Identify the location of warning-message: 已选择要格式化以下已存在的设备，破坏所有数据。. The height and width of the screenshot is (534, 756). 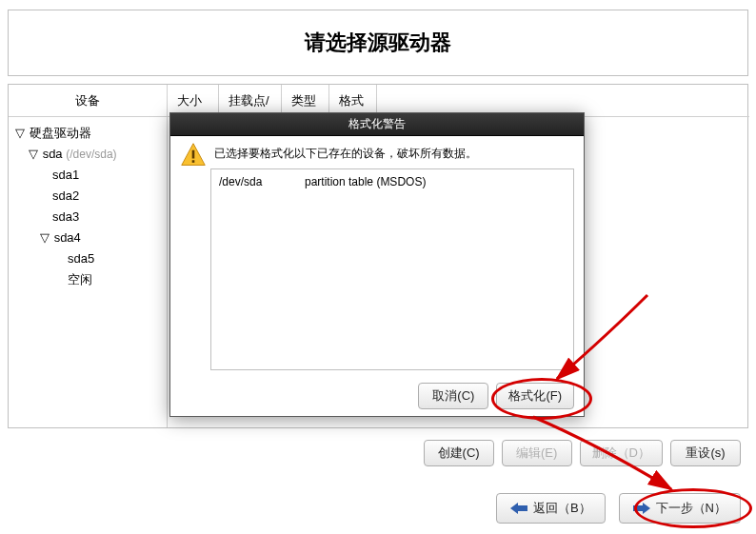
(346, 152).